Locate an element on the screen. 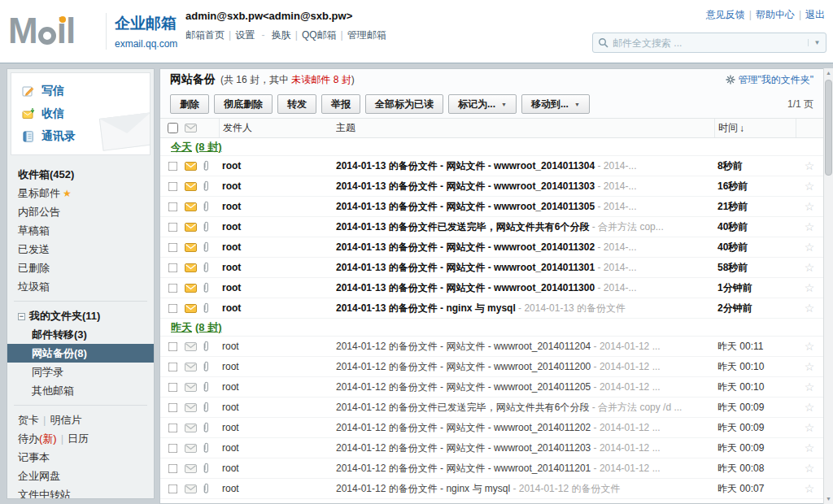 This screenshot has width=833, height=504. group-toggle-link: 昨天(8 封) is located at coordinates (197, 328).